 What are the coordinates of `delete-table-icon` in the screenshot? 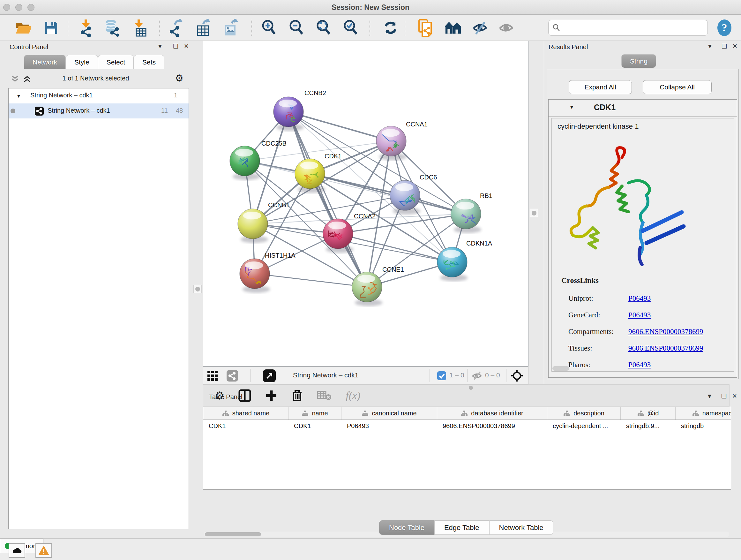 It's located at (324, 395).